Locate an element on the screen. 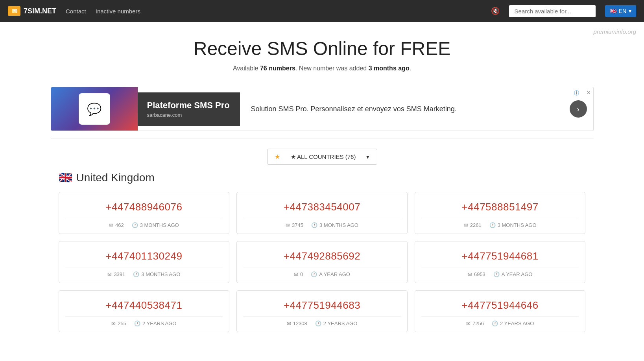  message-count: ✉ 12308 is located at coordinates (297, 323).